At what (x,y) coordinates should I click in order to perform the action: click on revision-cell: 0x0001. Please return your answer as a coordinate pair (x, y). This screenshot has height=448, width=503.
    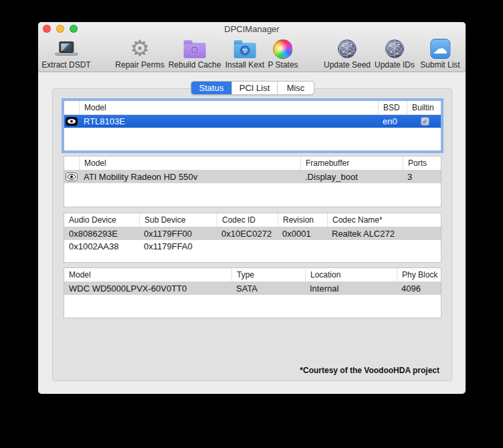
    Looking at the image, I should click on (302, 234).